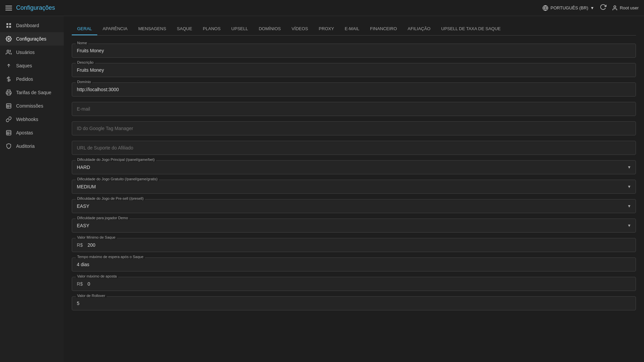 This screenshot has height=362, width=644. Describe the element at coordinates (354, 245) in the screenshot. I see `valor-minimo-prefix-wrapper: R$` at that location.